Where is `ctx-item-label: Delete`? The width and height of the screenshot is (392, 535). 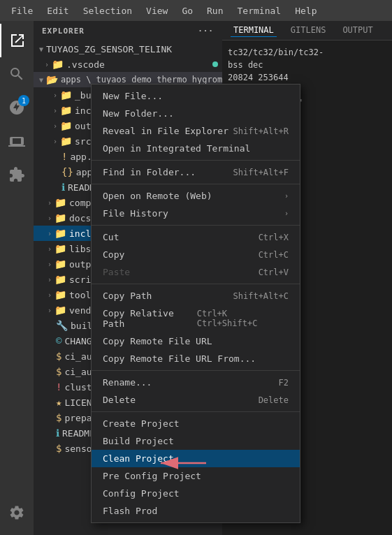 ctx-item-label: Delete is located at coordinates (119, 400).